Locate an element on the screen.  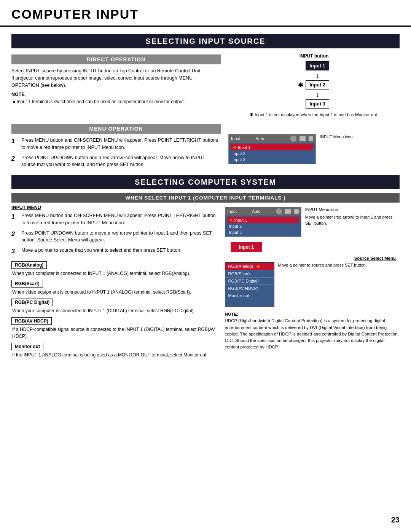
rgb-pc-digital-text: When your computer is connected to INPUT… is located at coordinates (114, 311).